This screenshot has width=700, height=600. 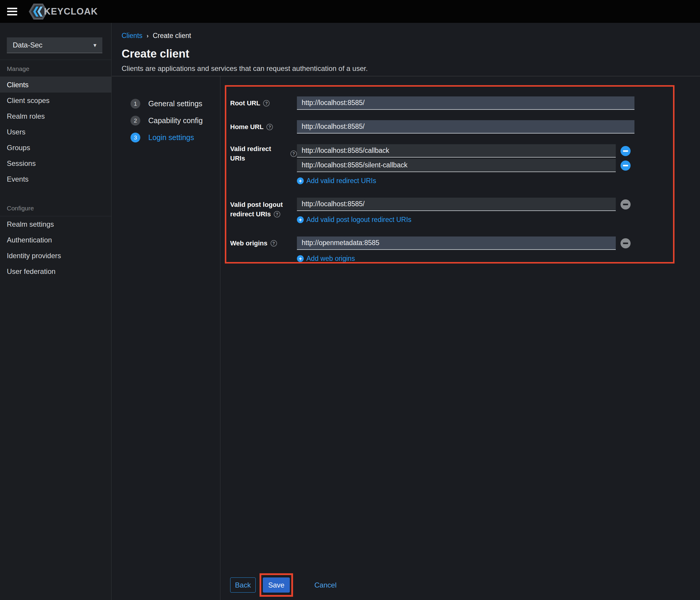 What do you see at coordinates (55, 45) in the screenshot?
I see `realm-selector: Data-Sec ▾` at bounding box center [55, 45].